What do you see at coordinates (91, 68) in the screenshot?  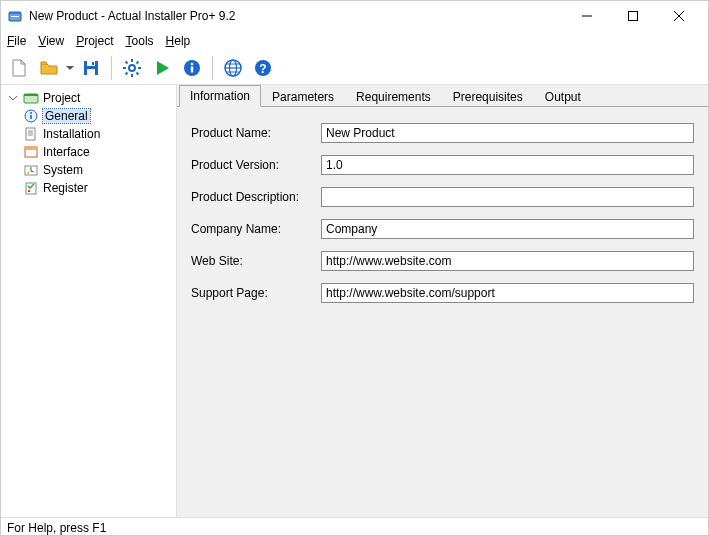 I see `save-button` at bounding box center [91, 68].